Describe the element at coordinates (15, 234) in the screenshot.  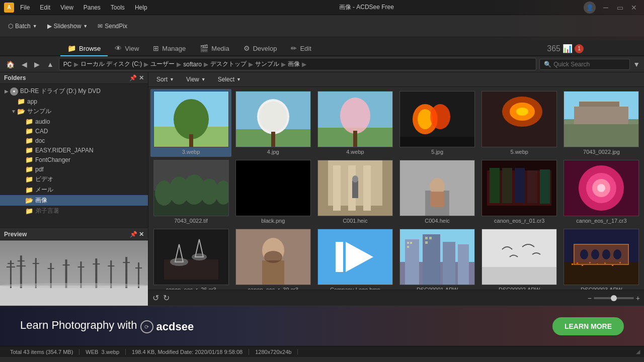
I see `preview-title: Preview` at that location.